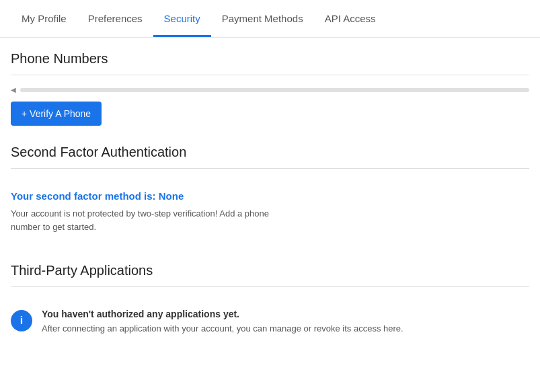 This screenshot has height=392, width=540. Describe the element at coordinates (223, 329) in the screenshot. I see `info-desc: After connecting an application with you…` at that location.